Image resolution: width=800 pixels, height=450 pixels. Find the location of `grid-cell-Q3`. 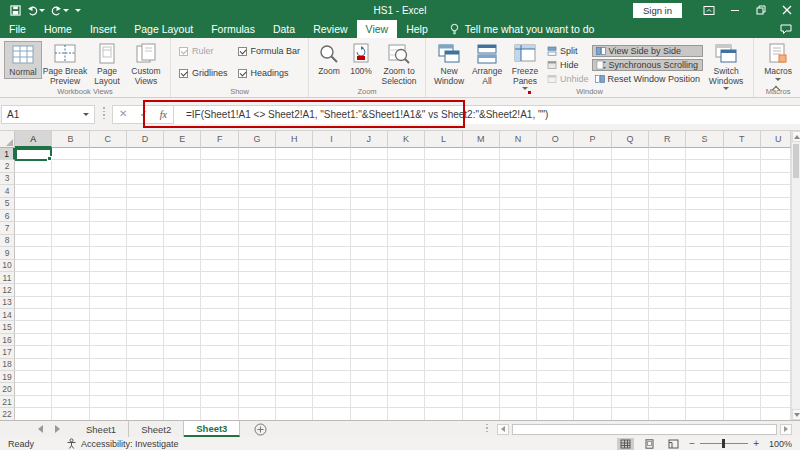

grid-cell-Q3 is located at coordinates (630, 179).